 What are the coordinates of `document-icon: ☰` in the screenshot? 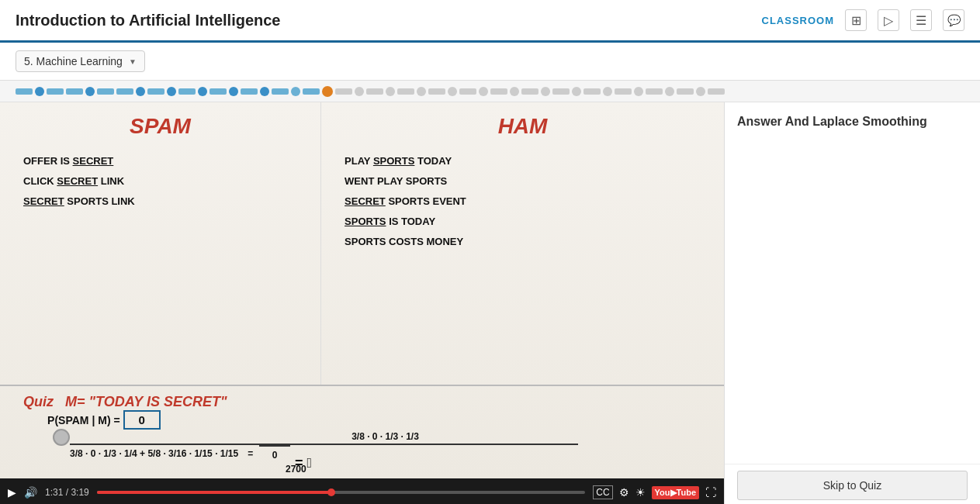 It's located at (921, 20).